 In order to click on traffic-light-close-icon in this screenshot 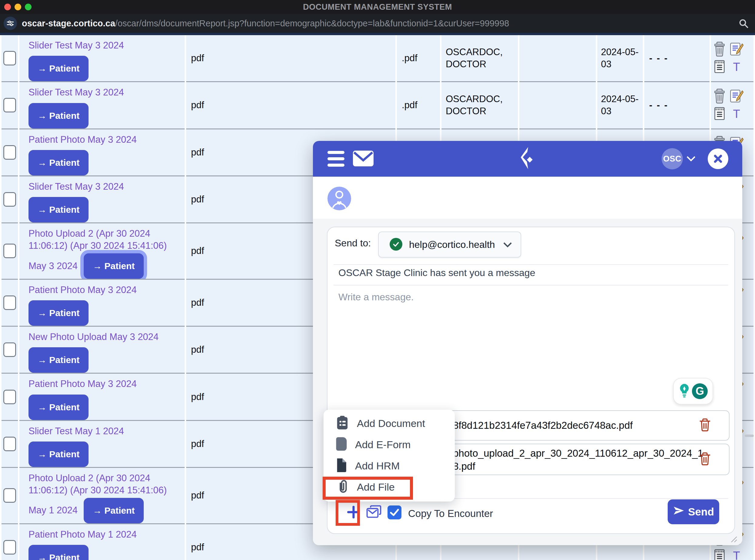, I will do `click(7, 7)`.